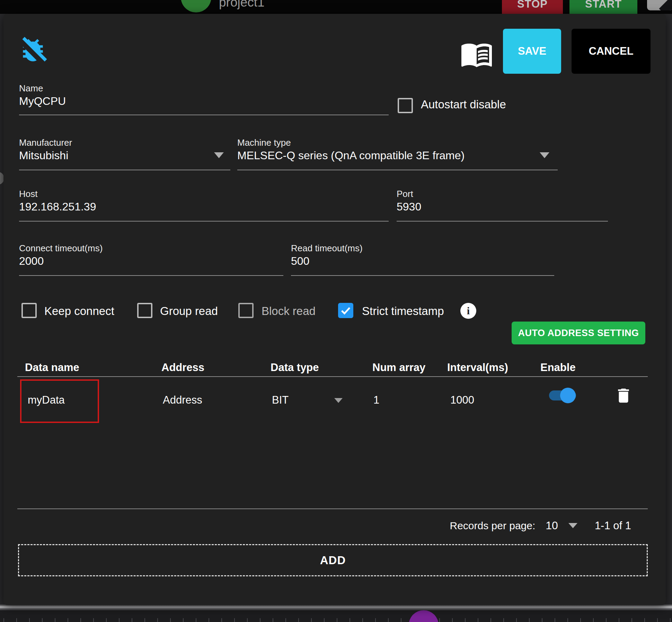 The image size is (672, 622). What do you see at coordinates (58, 207) in the screenshot?
I see `host-input: 192.168.251.39` at bounding box center [58, 207].